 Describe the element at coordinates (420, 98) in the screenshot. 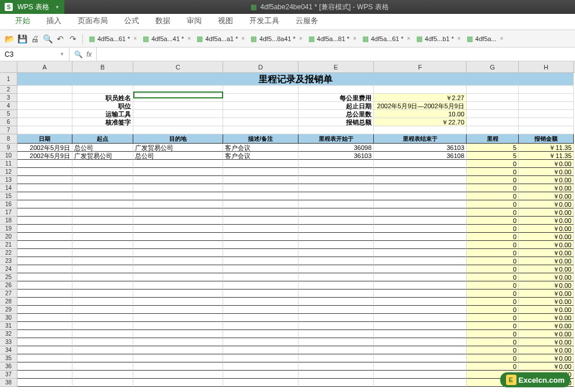

I see `cell: ￥2.27` at that location.